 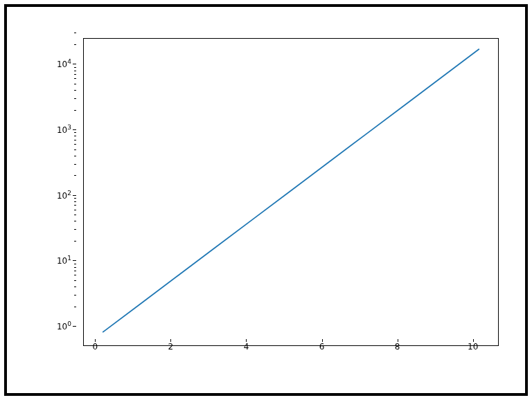 What do you see at coordinates (473, 347) in the screenshot?
I see `x-tick-label-5: 10` at bounding box center [473, 347].